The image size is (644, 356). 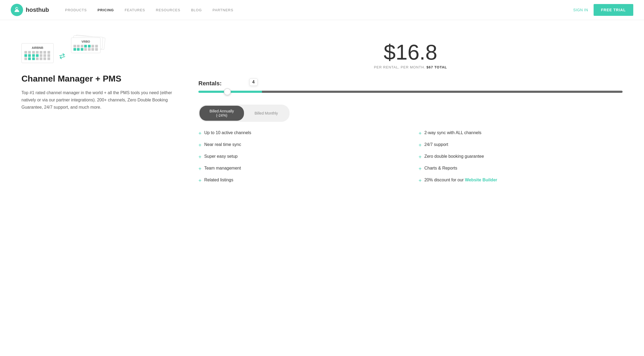 What do you see at coordinates (410, 67) in the screenshot?
I see `price-subtitle: PER RENTAL, PER MONTH. $67 TOTAL` at bounding box center [410, 67].